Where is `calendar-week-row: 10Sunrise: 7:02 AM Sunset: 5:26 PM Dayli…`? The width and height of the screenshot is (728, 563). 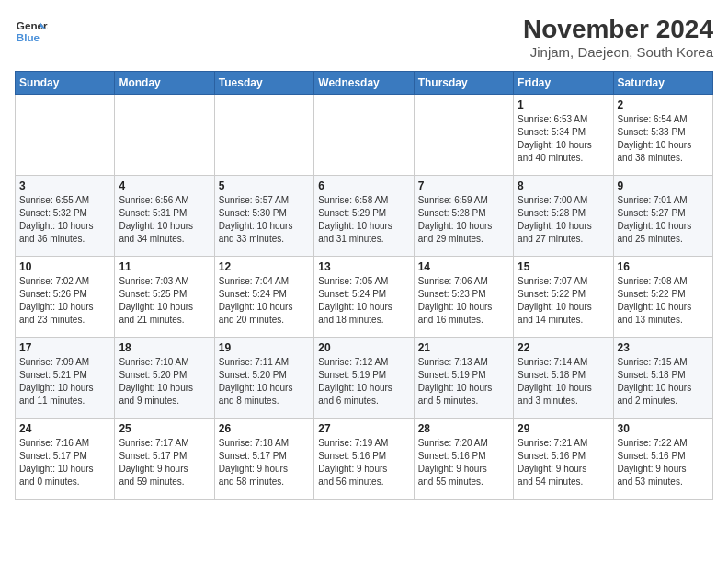
calendar-week-row: 10Sunrise: 7:02 AM Sunset: 5:26 PM Dayli… is located at coordinates (364, 297).